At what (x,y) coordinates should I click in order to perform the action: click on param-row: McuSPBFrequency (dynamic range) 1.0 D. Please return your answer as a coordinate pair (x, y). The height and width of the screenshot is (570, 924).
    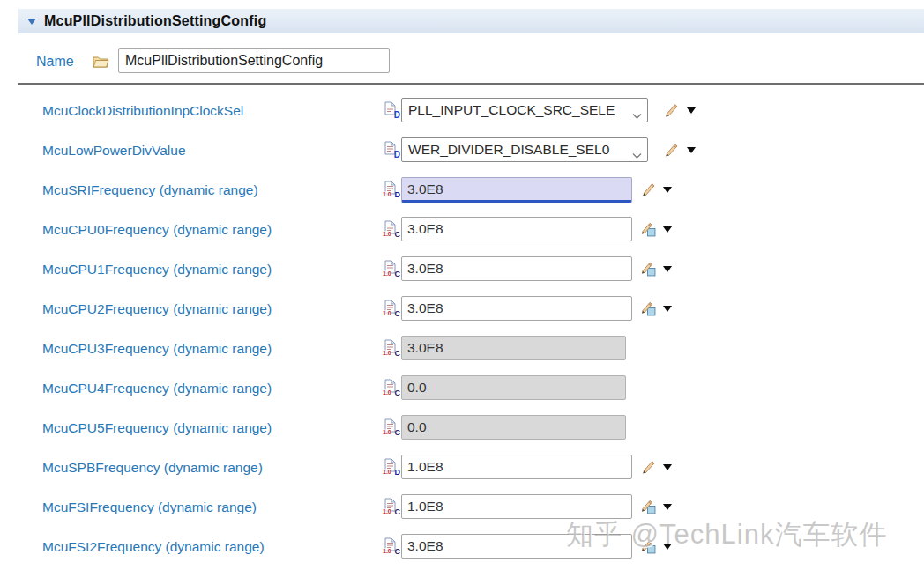
    Looking at the image, I should click on (462, 467).